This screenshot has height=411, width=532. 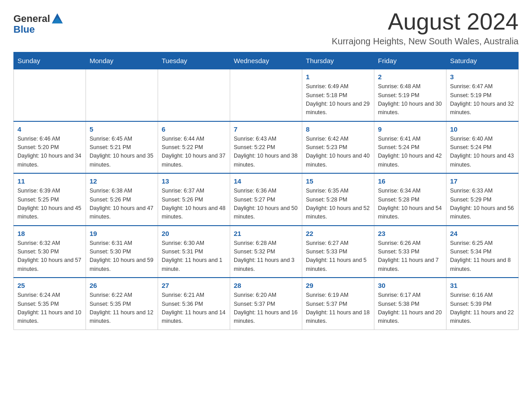 I want to click on day-number: 15, so click(x=338, y=181).